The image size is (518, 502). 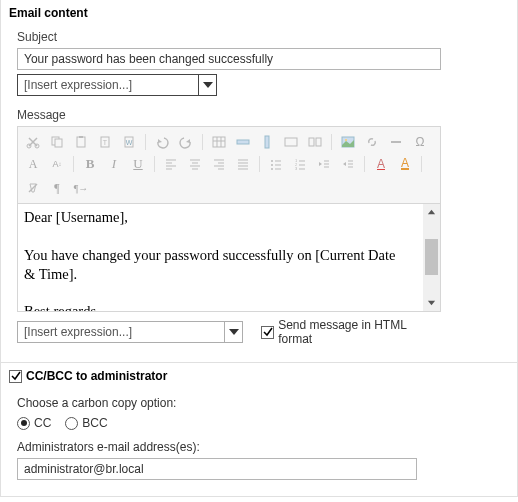 I want to click on paste-text-icon: T, so click(x=105, y=142).